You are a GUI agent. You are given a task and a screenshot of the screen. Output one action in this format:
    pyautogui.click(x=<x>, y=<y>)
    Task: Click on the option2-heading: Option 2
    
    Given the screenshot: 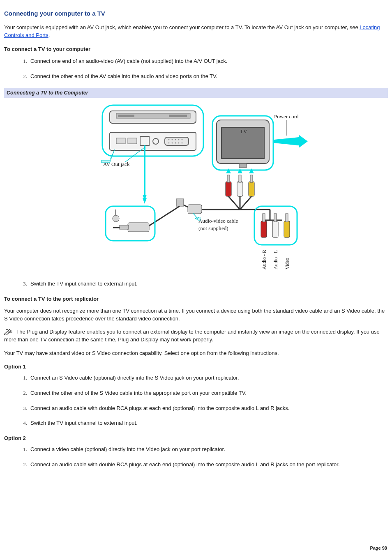 What is the action you would take?
    pyautogui.click(x=196, y=439)
    